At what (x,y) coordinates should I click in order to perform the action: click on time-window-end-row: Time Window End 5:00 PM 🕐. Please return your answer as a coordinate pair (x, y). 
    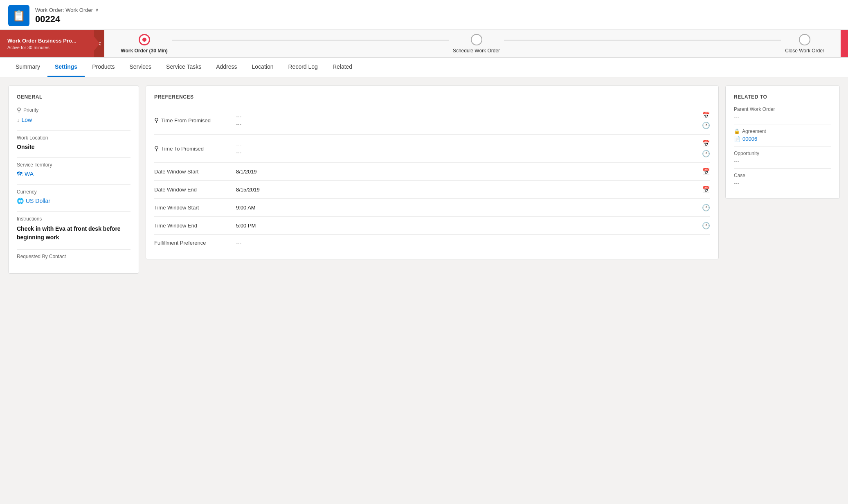
    Looking at the image, I should click on (432, 226).